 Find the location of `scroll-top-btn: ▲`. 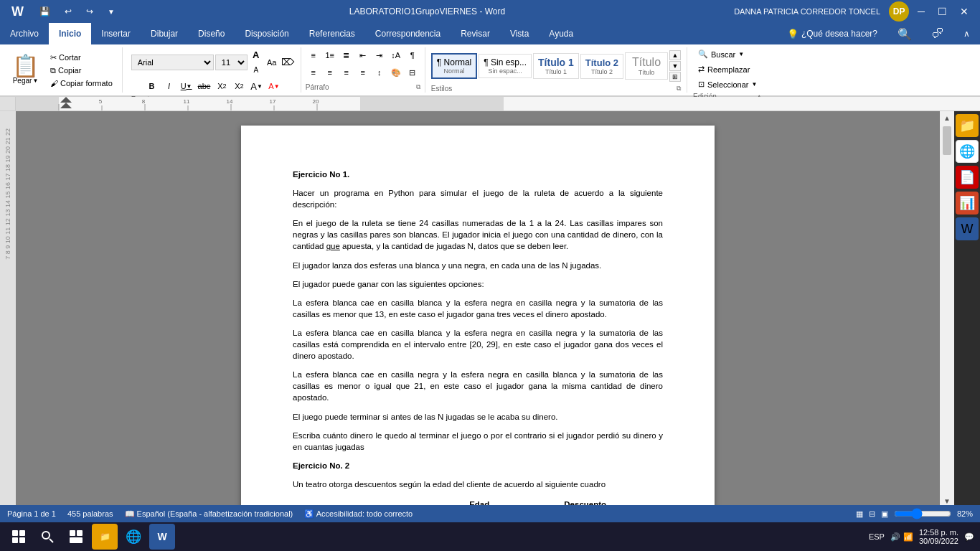

scroll-top-btn: ▲ is located at coordinates (947, 118).